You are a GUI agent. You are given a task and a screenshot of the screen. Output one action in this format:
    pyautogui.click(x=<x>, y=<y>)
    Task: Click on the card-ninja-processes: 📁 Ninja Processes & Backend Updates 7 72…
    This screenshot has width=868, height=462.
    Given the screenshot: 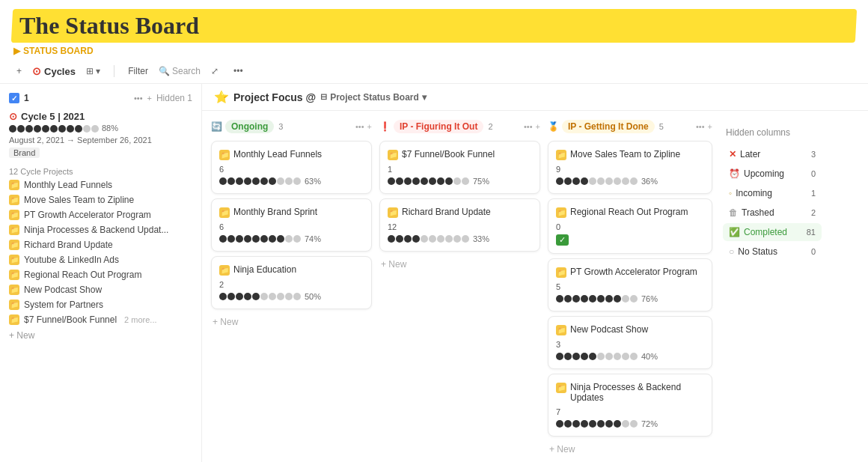 What is the action you would take?
    pyautogui.click(x=630, y=405)
    